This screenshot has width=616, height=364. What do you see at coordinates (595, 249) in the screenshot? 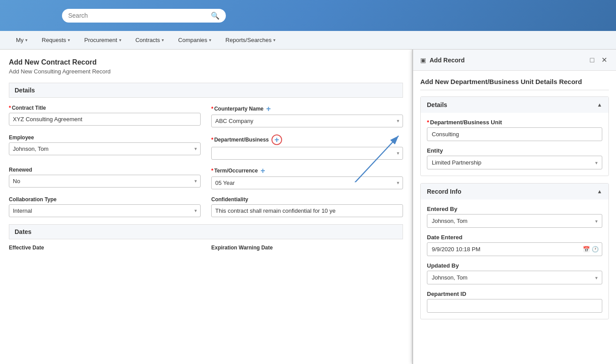
I see `clock-icon: 🕐` at bounding box center [595, 249].